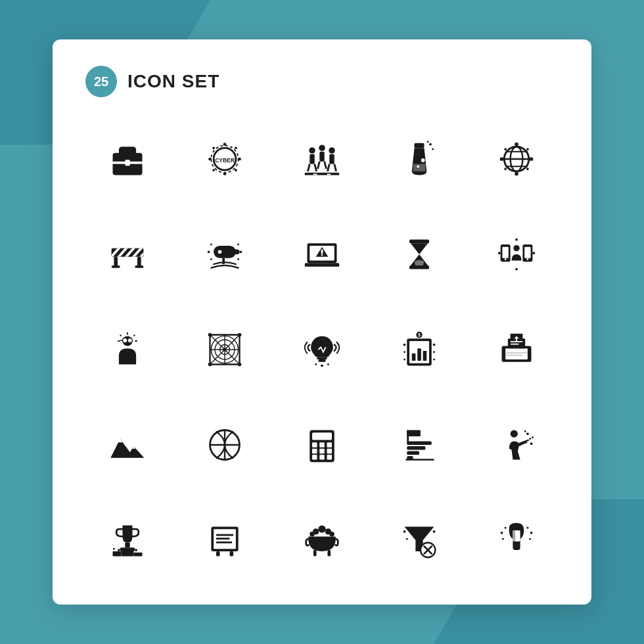 This screenshot has width=644, height=644. Describe the element at coordinates (517, 254) in the screenshot. I see `user-device-icon` at that location.